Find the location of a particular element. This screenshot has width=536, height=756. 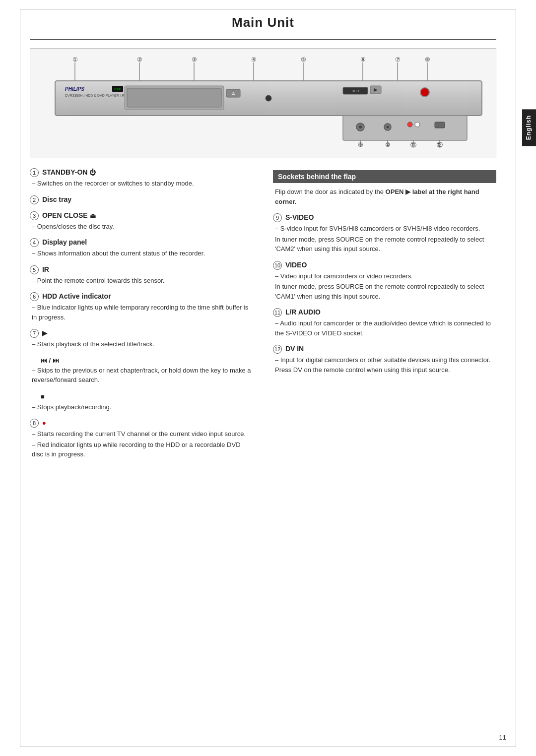

item-s-video: 9 S-VIDEO – S-video input for SVHS/Hi8 c… is located at coordinates (385, 234).